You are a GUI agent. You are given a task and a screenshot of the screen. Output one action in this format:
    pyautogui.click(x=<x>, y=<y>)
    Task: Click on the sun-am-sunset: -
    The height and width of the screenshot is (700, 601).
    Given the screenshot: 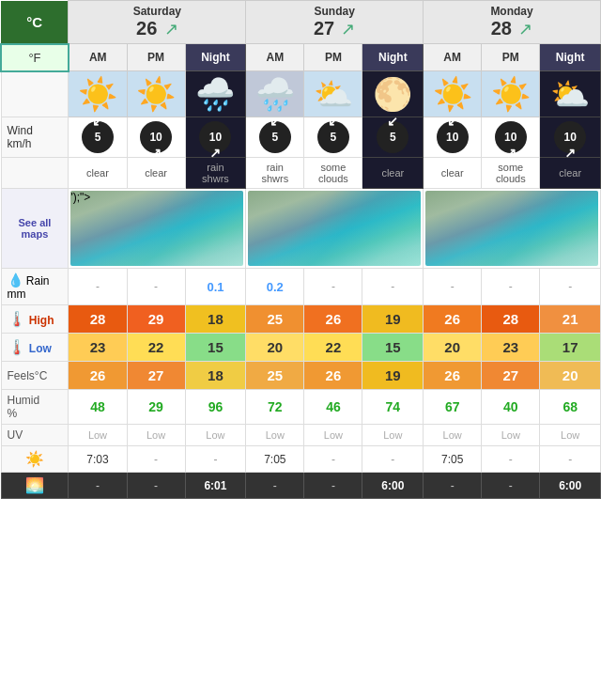 What is the action you would take?
    pyautogui.click(x=275, y=486)
    